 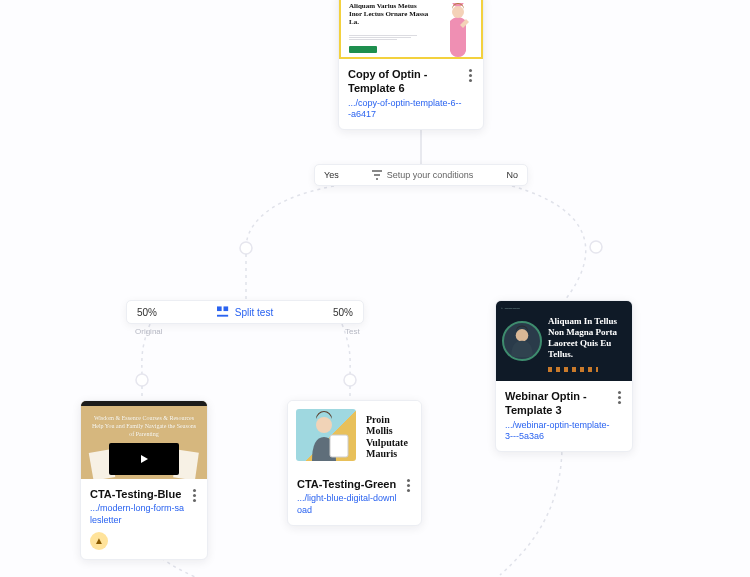 What do you see at coordinates (144, 514) in the screenshot?
I see `node-url: .../modern-long-form-salesletter` at bounding box center [144, 514].